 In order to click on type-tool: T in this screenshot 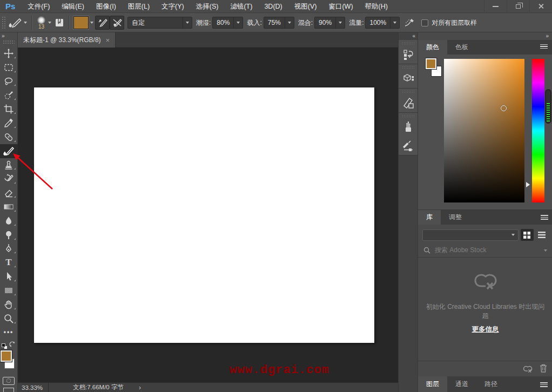, I will do `click(9, 262)`.